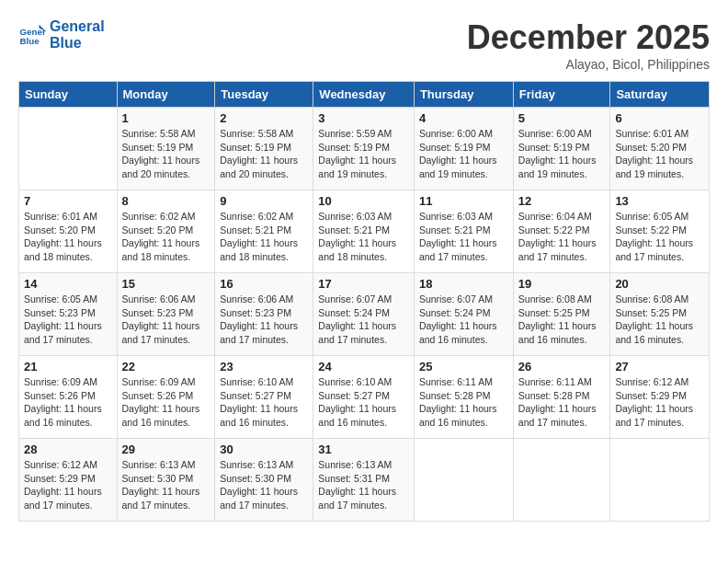 The image size is (728, 563). What do you see at coordinates (364, 149) in the screenshot?
I see `calendar-week-1: 1Sunrise: 5:58 AMSunset: 5:19 PMDaylight…` at bounding box center [364, 149].